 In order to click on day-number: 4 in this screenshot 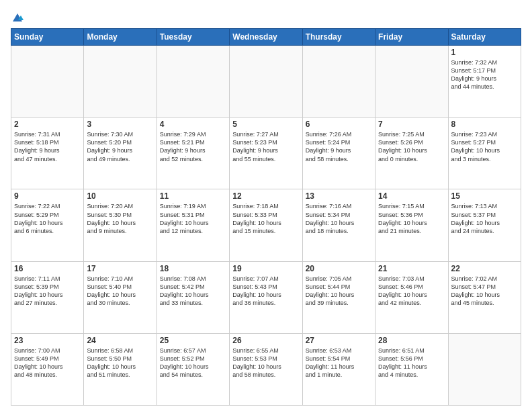, I will do `click(193, 124)`.